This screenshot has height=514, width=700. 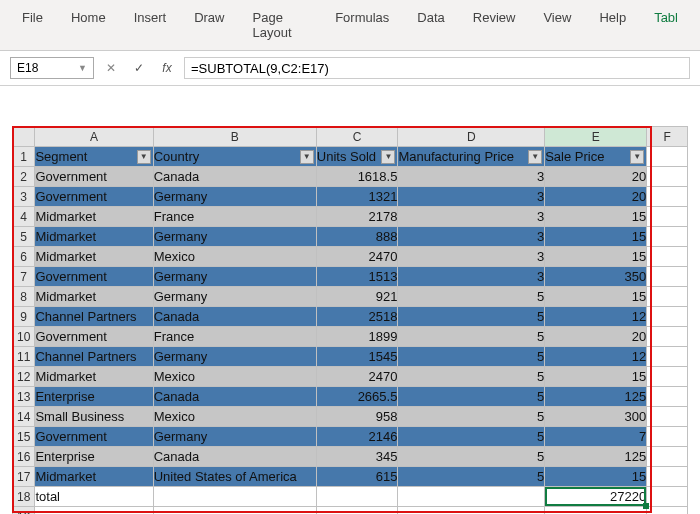 I want to click on cell-F2, so click(x=668, y=177).